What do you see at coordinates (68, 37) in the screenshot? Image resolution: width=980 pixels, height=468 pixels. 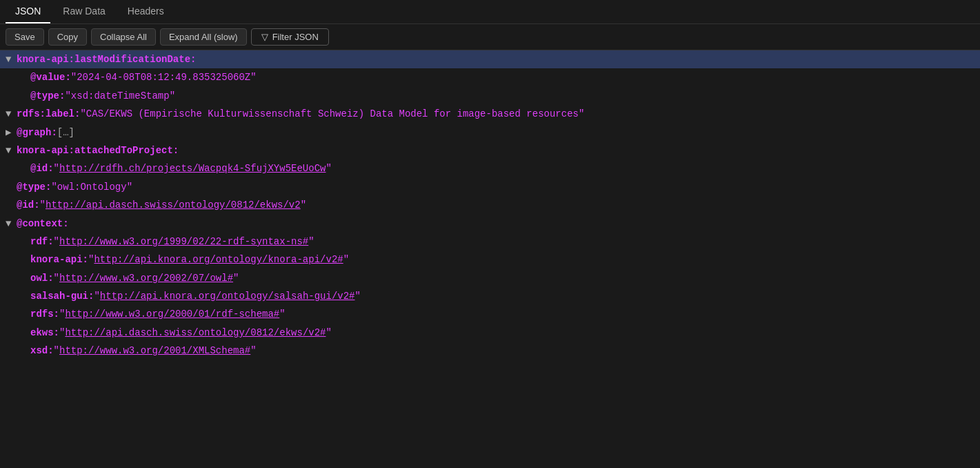 I see `copy-button: Copy` at bounding box center [68, 37].